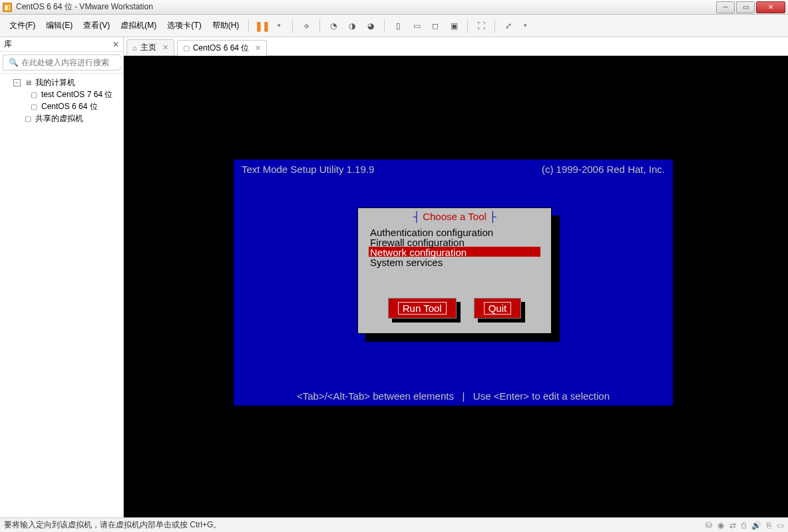 This screenshot has height=532, width=788. What do you see at coordinates (61, 94) in the screenshot?
I see `tree-item-vm1: ▢ test CentOS 7 64 位` at bounding box center [61, 94].